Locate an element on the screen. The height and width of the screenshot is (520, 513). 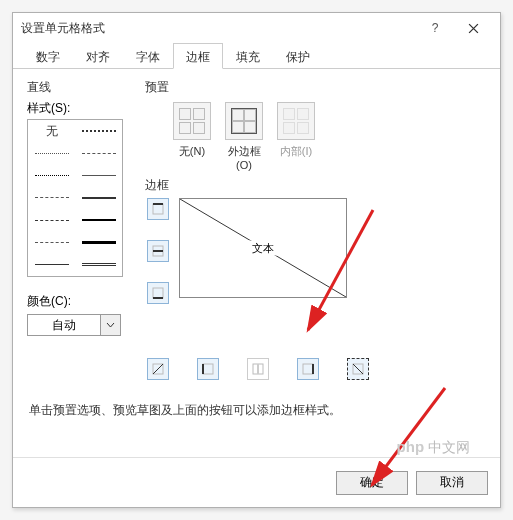
chevron-down-icon is located at coordinates (110, 325).